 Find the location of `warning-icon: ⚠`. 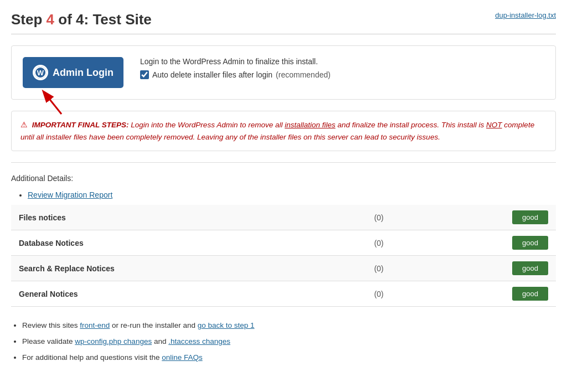

warning-icon: ⚠ is located at coordinates (24, 125).